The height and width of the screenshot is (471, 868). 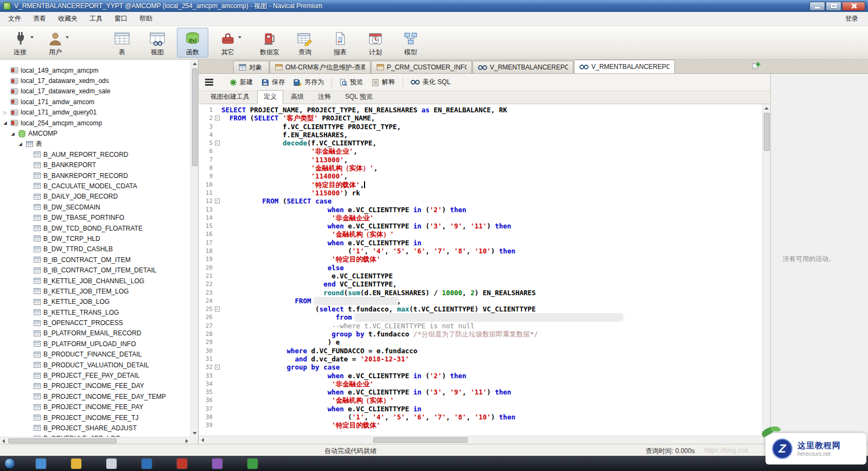 What do you see at coordinates (95, 355) in the screenshot?
I see `table-item: B_PRODUCT_FINANCE_DETAIL` at bounding box center [95, 355].